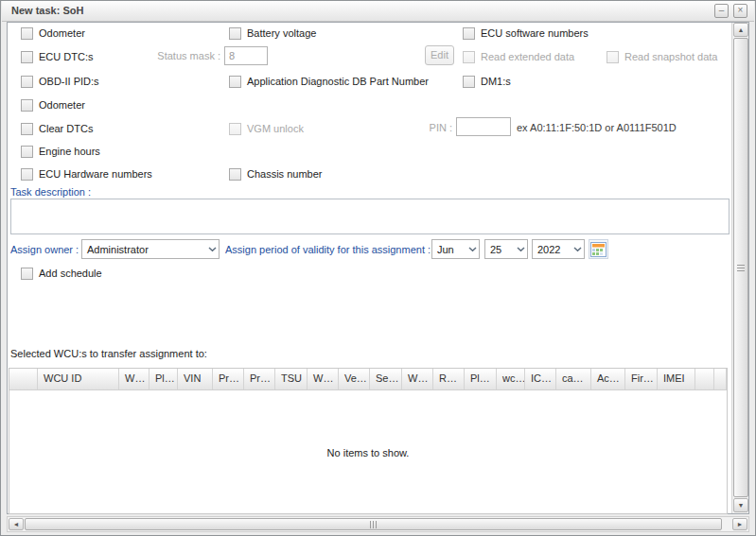 The width and height of the screenshot is (756, 536). Describe the element at coordinates (195, 379) in the screenshot. I see `table-header-cell: VIN` at that location.